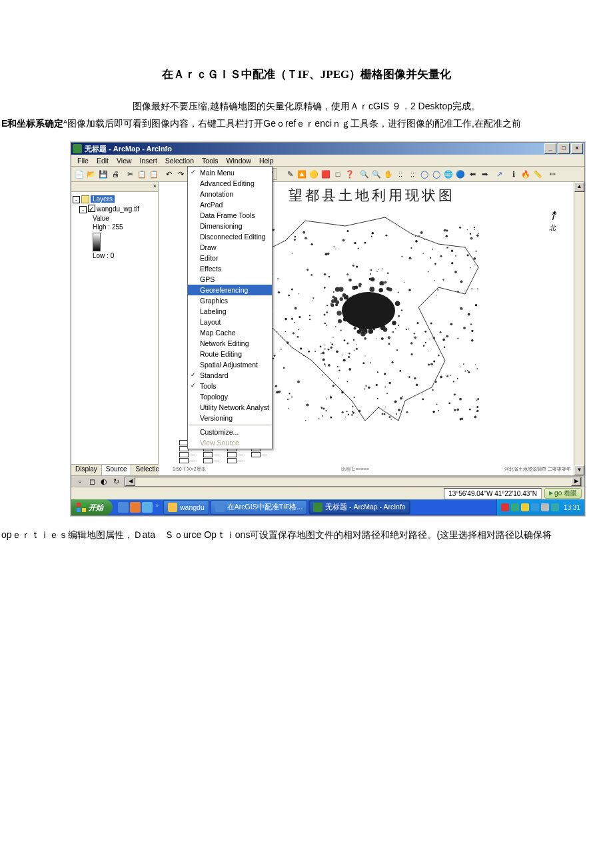  I want to click on menu-selection: Selection, so click(180, 161).